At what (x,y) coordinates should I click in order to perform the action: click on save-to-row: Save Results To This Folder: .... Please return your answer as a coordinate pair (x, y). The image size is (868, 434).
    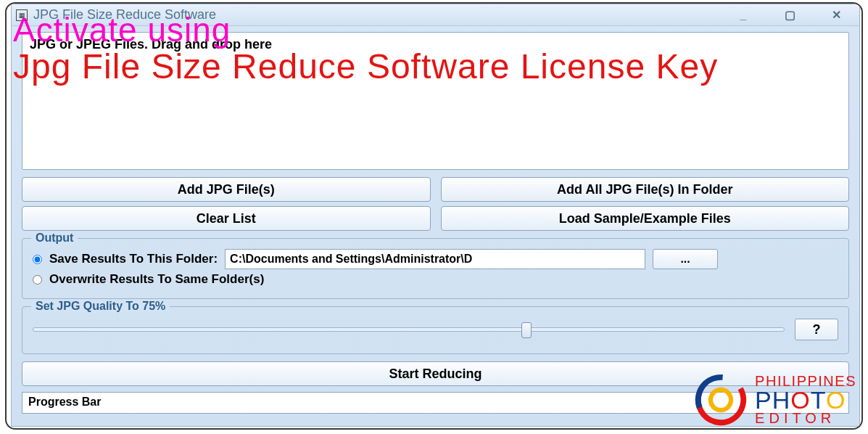
    Looking at the image, I should click on (435, 259).